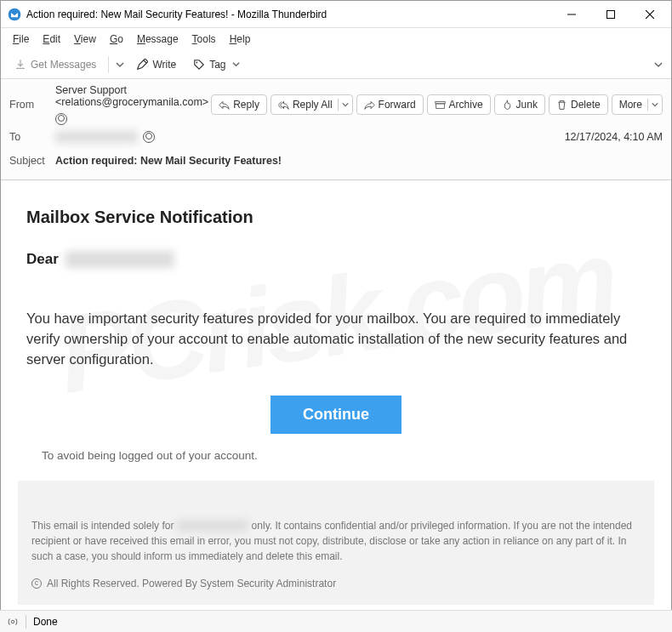  I want to click on footer-redacted: █████████, so click(213, 526).